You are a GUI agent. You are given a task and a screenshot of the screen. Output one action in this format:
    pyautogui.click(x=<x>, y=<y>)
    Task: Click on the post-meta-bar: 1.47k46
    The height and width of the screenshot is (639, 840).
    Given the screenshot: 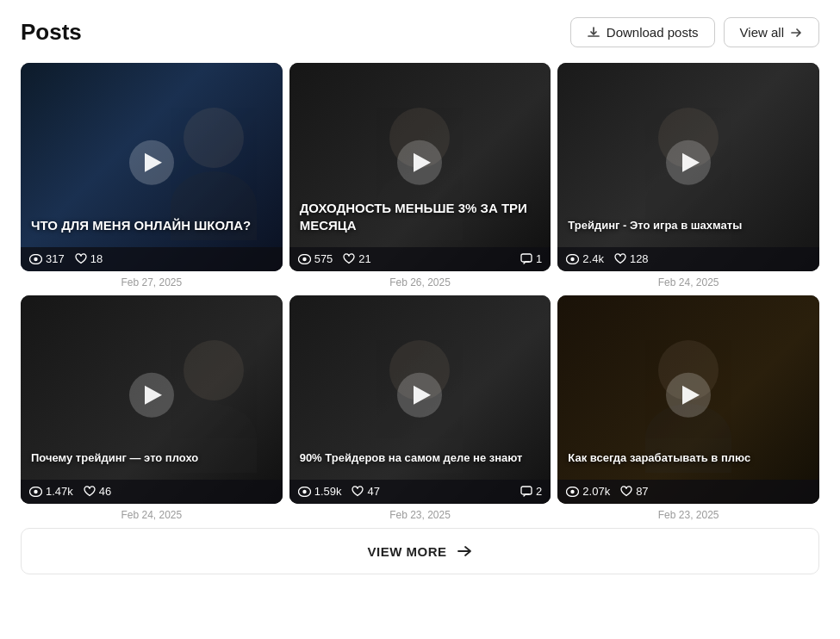 What is the action you would take?
    pyautogui.click(x=152, y=492)
    